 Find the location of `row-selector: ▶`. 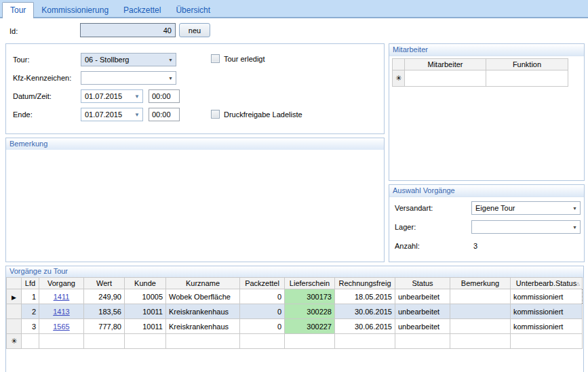

row-selector: ▶ is located at coordinates (14, 297).